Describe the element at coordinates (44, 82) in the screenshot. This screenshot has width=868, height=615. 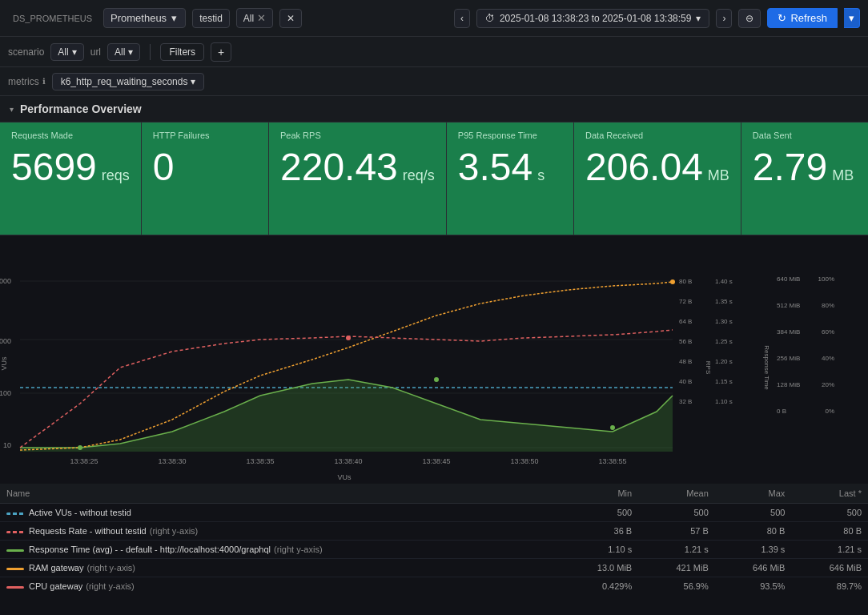
I see `info-icon: ℹ` at that location.